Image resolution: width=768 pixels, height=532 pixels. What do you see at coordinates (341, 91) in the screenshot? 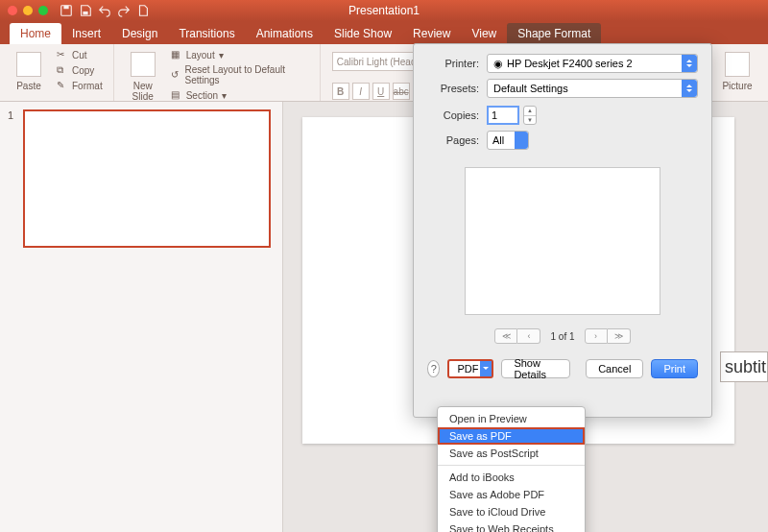
I see `bold-button: B` at bounding box center [341, 91].